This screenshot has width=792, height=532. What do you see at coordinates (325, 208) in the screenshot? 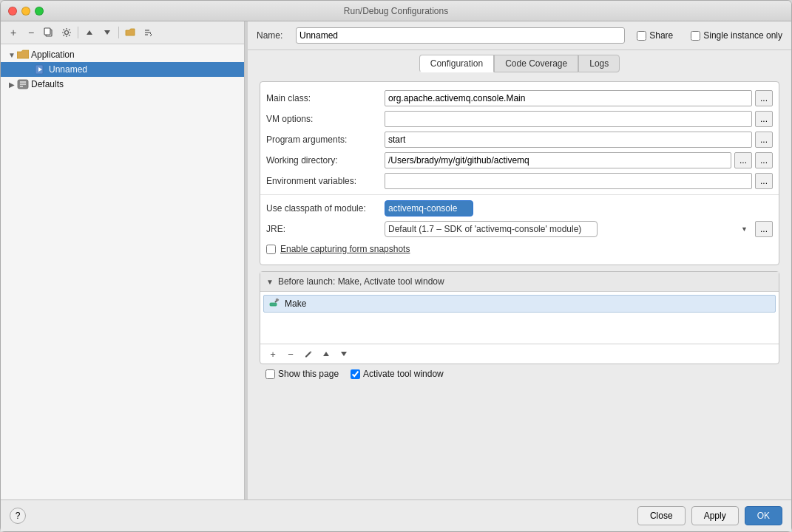
I see `classpath-label: Use classpath of module:` at bounding box center [325, 208].